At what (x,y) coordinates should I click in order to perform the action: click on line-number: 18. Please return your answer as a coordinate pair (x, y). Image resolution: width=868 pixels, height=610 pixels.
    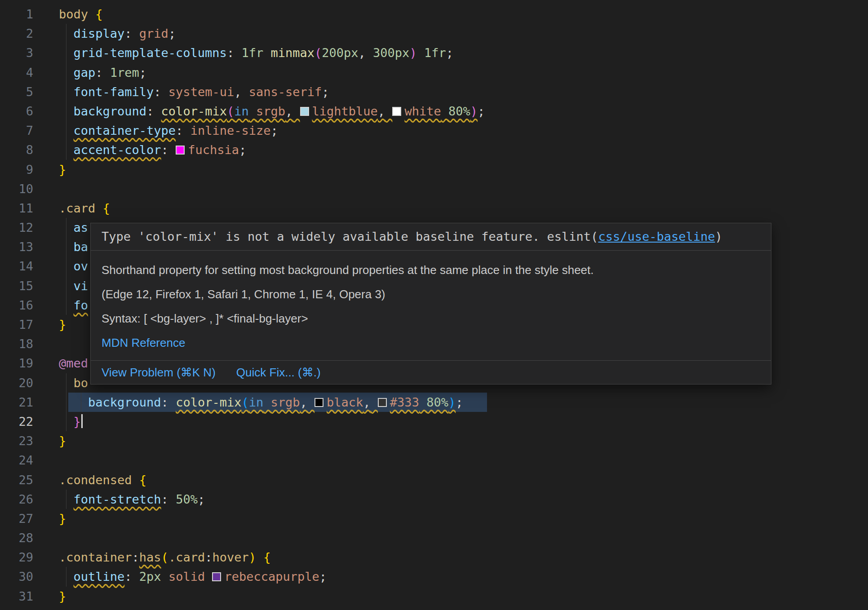
    Looking at the image, I should click on (17, 344).